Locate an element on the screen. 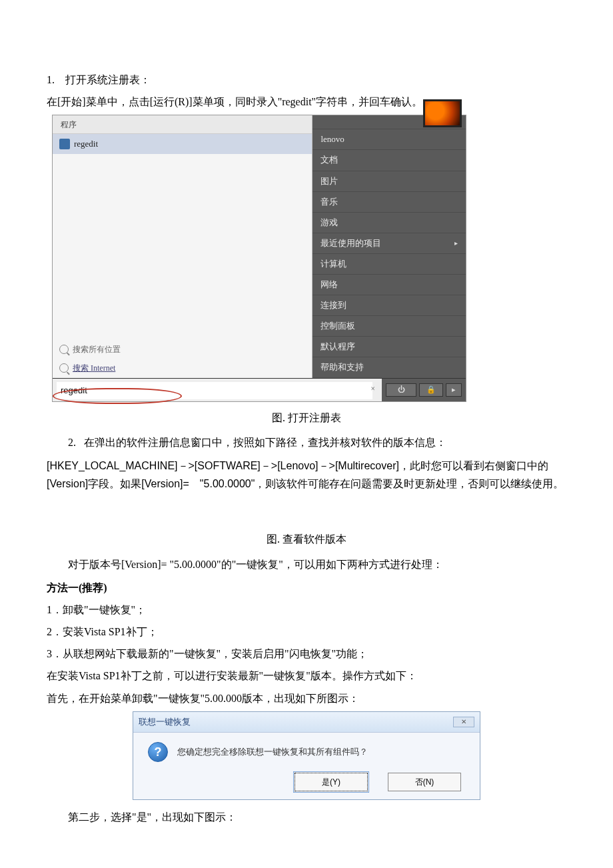 This screenshot has height=868, width=613. startmenu-bottom: regedit × ⏻ 🔒 ▸ is located at coordinates (259, 389).